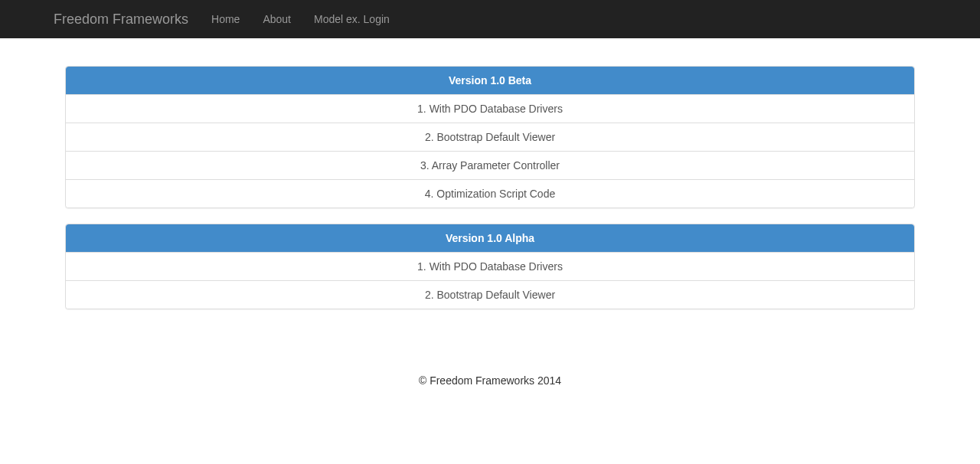 Image resolution: width=980 pixels, height=464 pixels. What do you see at coordinates (490, 280) in the screenshot?
I see `feature-list: 1. With PDO Database Drivers 2. Bootstra…` at bounding box center [490, 280].